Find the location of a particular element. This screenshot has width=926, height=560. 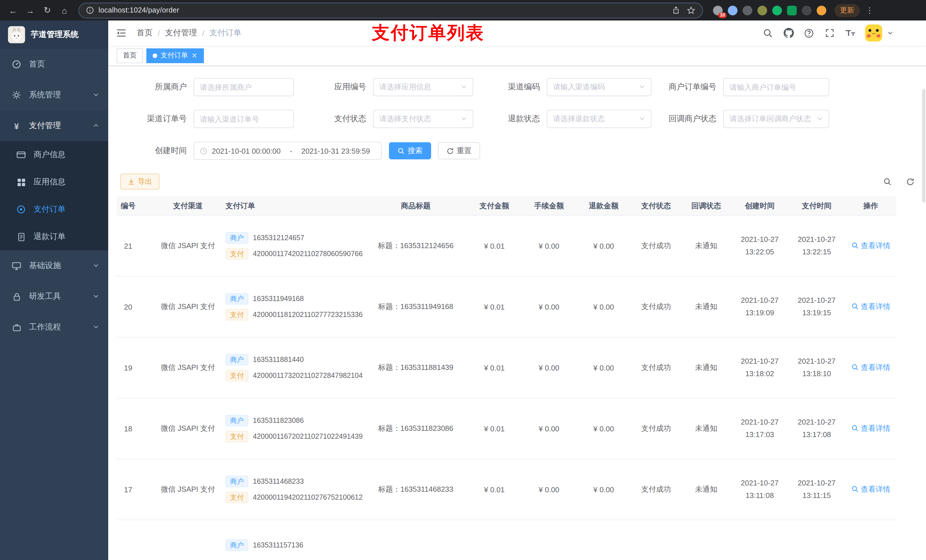

sidebar-item-workflow: 工作流程 is located at coordinates (54, 327).